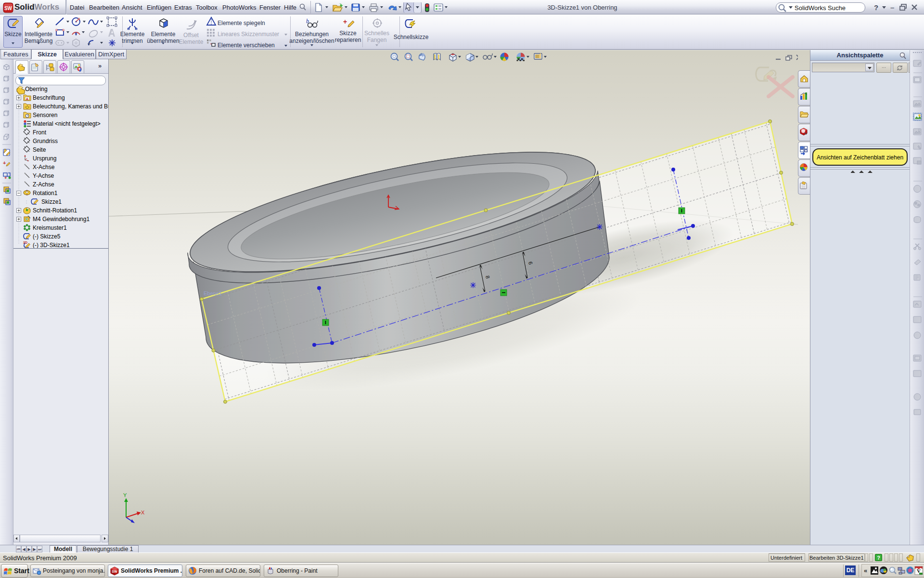 The height and width of the screenshot is (578, 924). Describe the element at coordinates (37, 89) in the screenshot. I see `svg-text: Oberring` at that location.